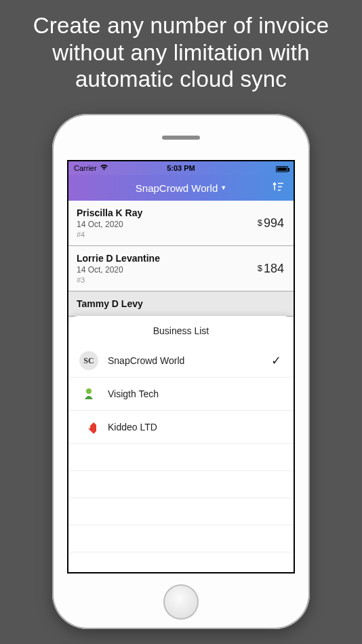 The width and height of the screenshot is (362, 644). Describe the element at coordinates (224, 188) in the screenshot. I see `chevron-down-icon: ▼` at that location.